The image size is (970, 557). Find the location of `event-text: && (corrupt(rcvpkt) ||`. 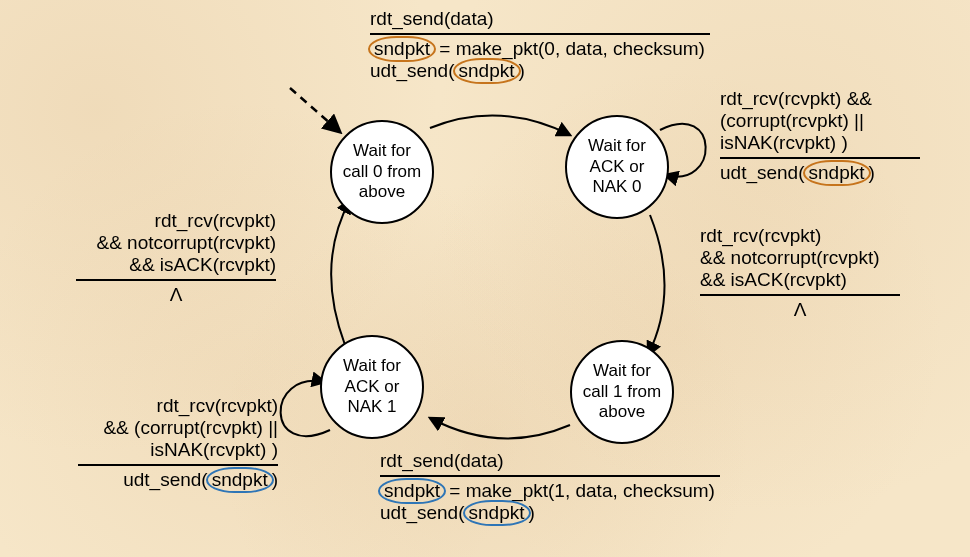

event-text: && (corrupt(rcvpkt) || is located at coordinates (178, 428).